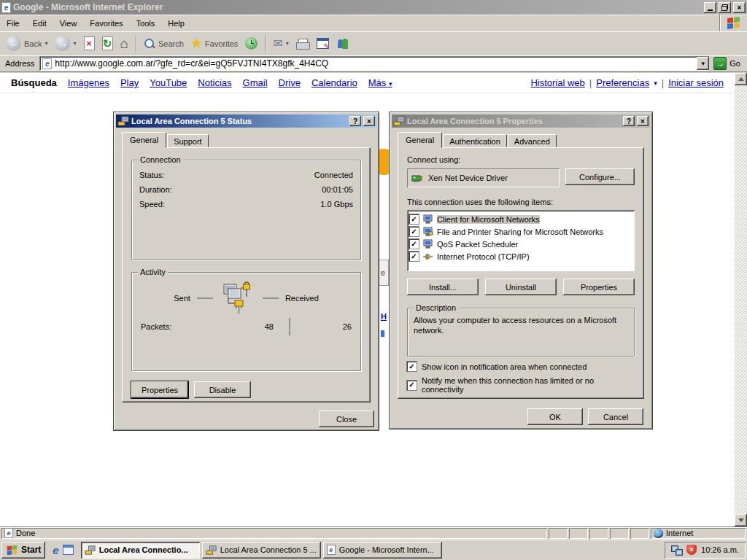  What do you see at coordinates (616, 417) in the screenshot?
I see `cancel-button: Cancel` at bounding box center [616, 417].